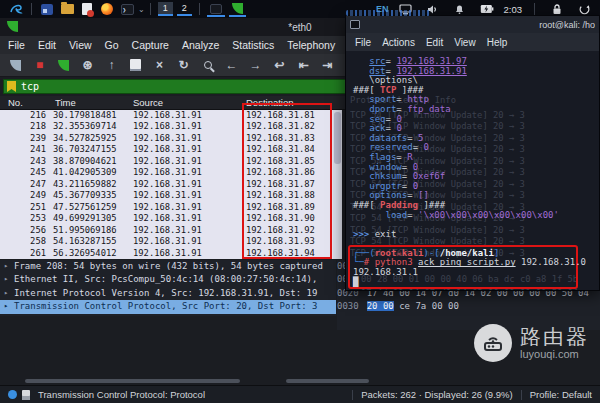  Describe the element at coordinates (47, 45) in the screenshot. I see `wireshark-menu-edit: Edit` at that location.